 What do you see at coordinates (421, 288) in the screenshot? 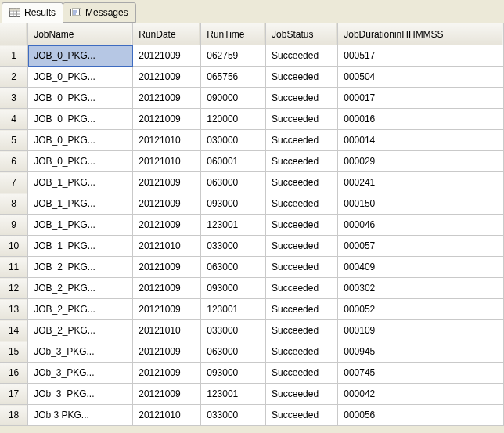
I see `cell: 000302` at bounding box center [421, 288].